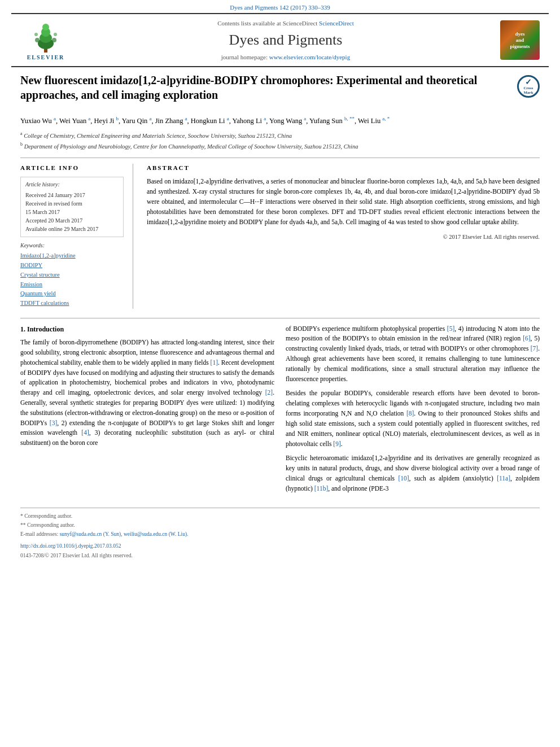 The height and width of the screenshot is (747, 560). What do you see at coordinates (286, 41) in the screenshot?
I see `journal-center-header: Contents lists available at ScienceDirec…` at bounding box center [286, 41].